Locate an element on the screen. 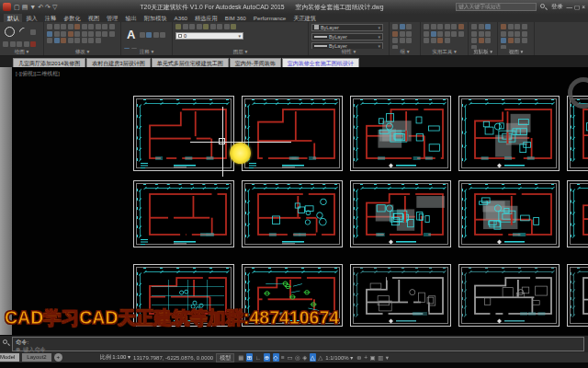 This screenshot has height=368, width=588. redo-icon: ↷ is located at coordinates (48, 7).